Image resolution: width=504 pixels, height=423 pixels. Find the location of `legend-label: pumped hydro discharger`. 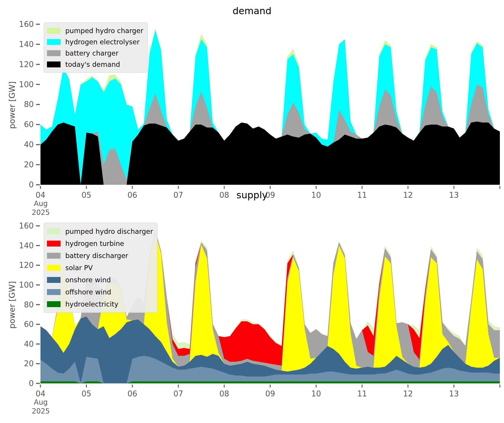

legend-label: pumped hydro discharger is located at coordinates (109, 231).